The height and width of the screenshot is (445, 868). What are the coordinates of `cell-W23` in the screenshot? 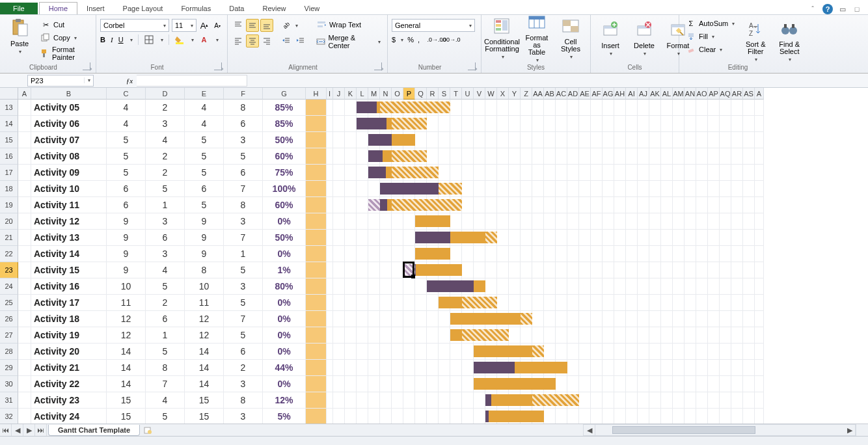 It's located at (491, 271).